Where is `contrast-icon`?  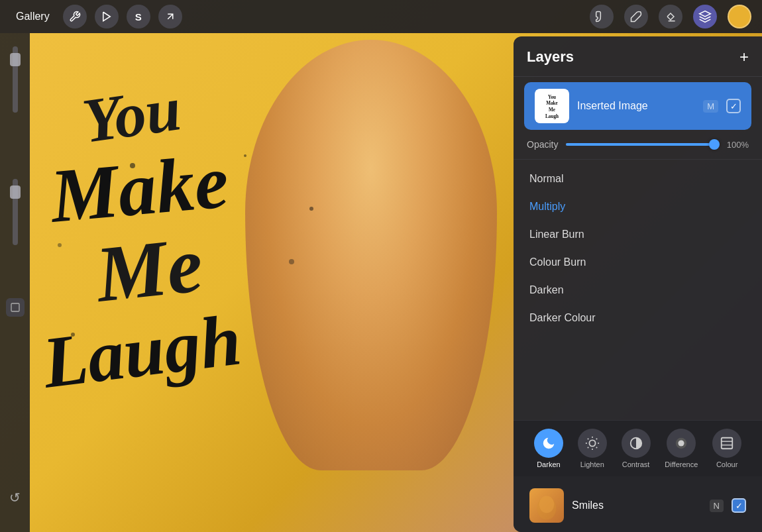 contrast-icon is located at coordinates (636, 443).